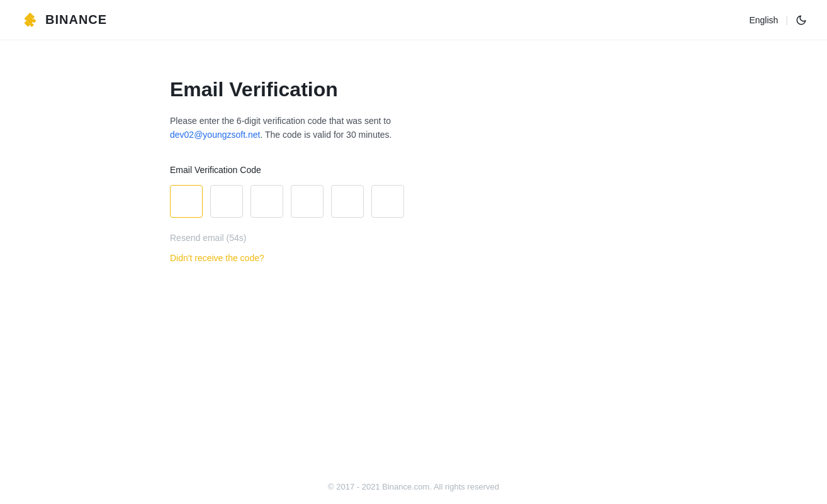 This screenshot has width=827, height=504. Describe the element at coordinates (498, 238) in the screenshot. I see `resend-timer-text: Resend email (54s)` at that location.